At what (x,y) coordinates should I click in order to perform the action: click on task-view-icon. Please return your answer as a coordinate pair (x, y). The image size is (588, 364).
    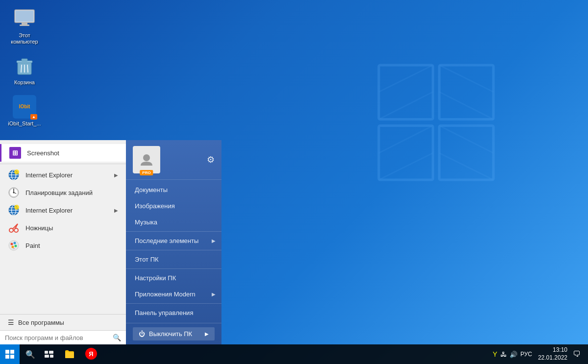
    Looking at the image, I should click on (49, 354).